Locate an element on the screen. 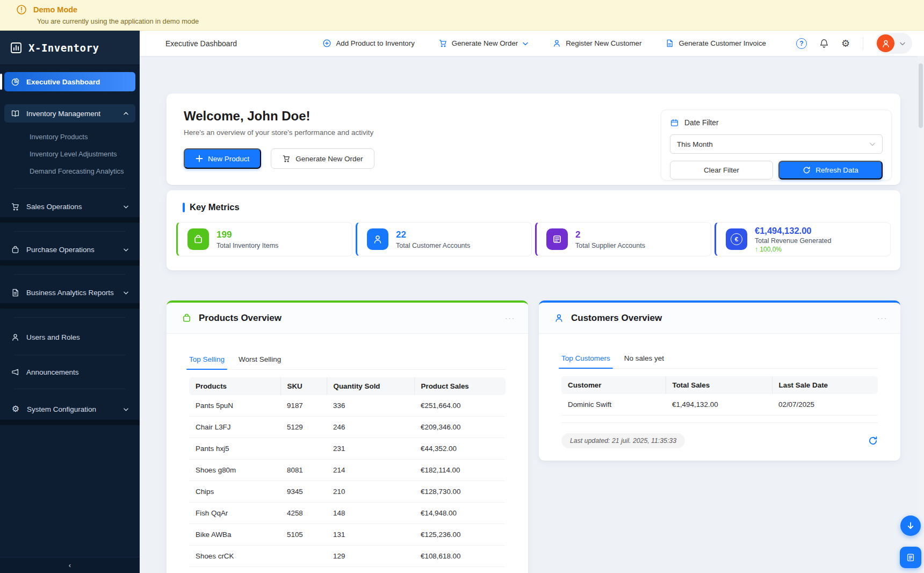  tab-worst-selling: Worst Selling is located at coordinates (260, 362).